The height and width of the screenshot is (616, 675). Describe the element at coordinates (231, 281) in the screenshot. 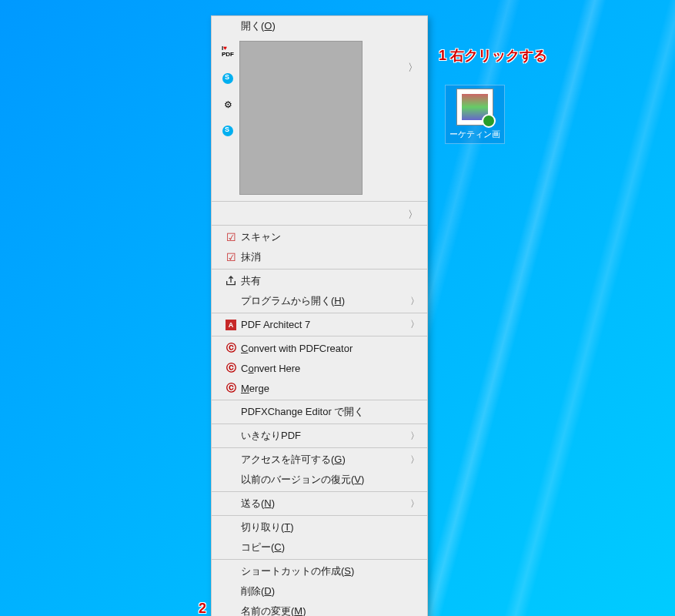

I see `share-icon` at that location.